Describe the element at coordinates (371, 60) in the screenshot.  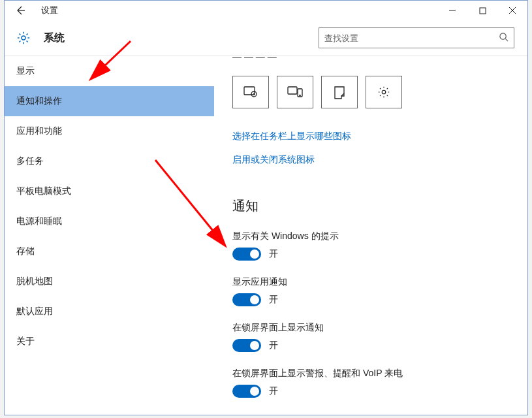
I see `truncated-heading: — — — —` at that location.